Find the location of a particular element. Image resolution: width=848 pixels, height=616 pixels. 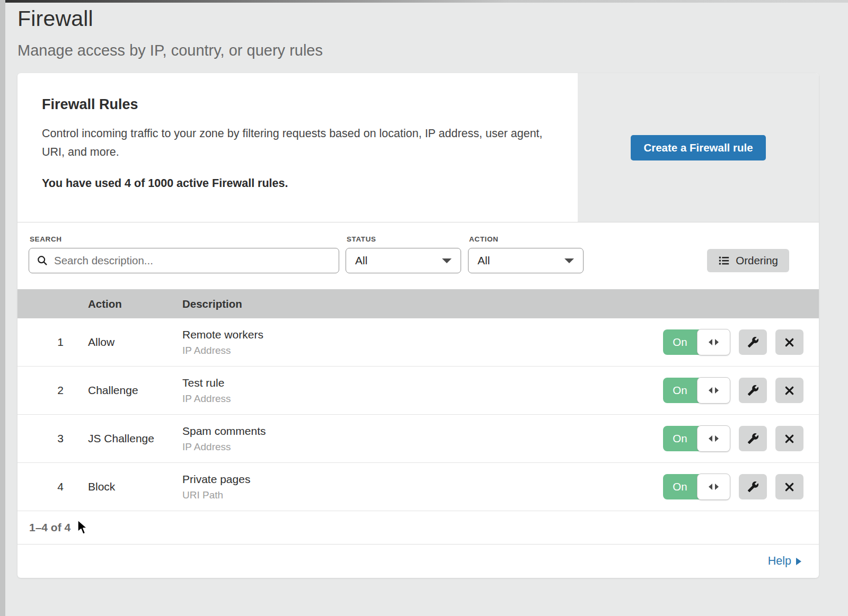

rule-priority: 1 is located at coordinates (40, 342).